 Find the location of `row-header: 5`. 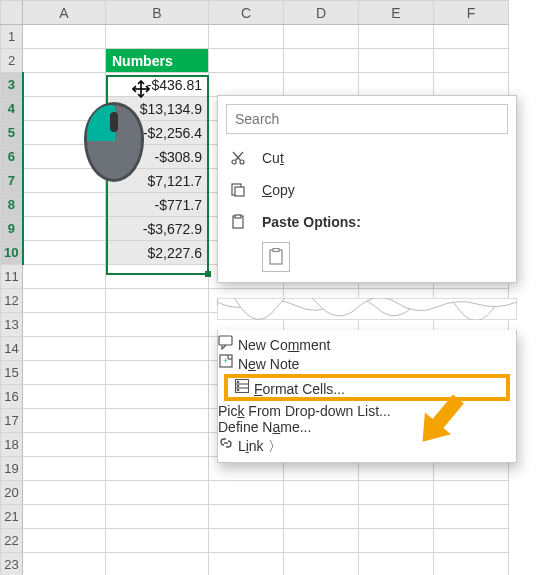

row-header: 5 is located at coordinates (12, 133).